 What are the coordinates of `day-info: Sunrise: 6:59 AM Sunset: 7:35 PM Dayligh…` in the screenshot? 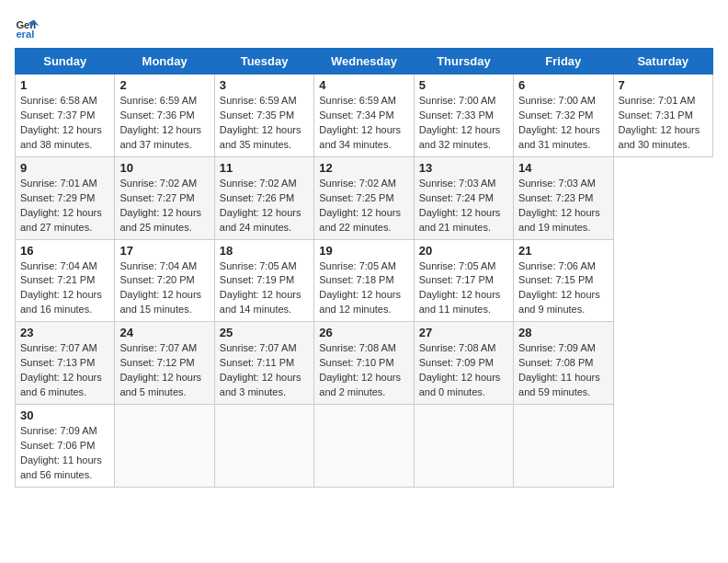 It's located at (265, 123).